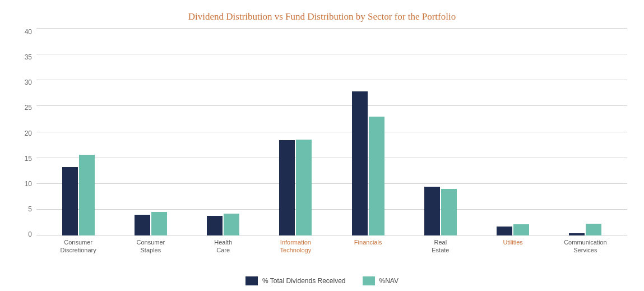 Image resolution: width=644 pixels, height=291 pixels. I want to click on y-axis: 0510152025303540, so click(27, 150).